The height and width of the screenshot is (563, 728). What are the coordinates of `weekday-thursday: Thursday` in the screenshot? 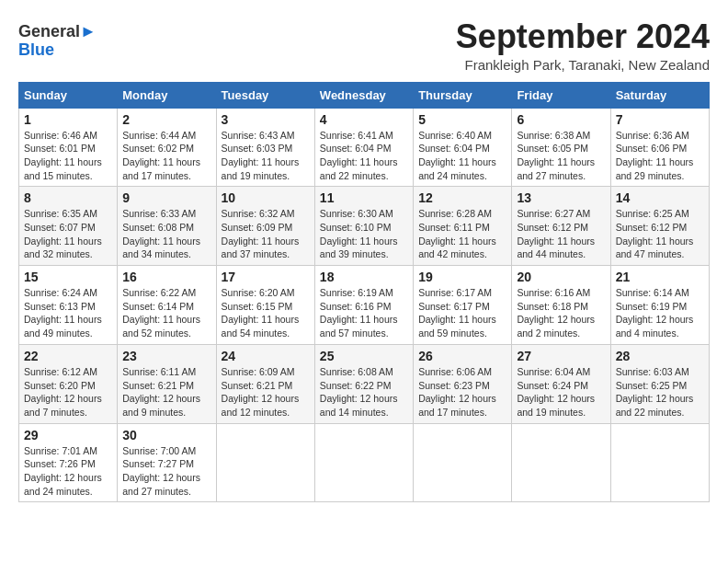 It's located at (463, 95).